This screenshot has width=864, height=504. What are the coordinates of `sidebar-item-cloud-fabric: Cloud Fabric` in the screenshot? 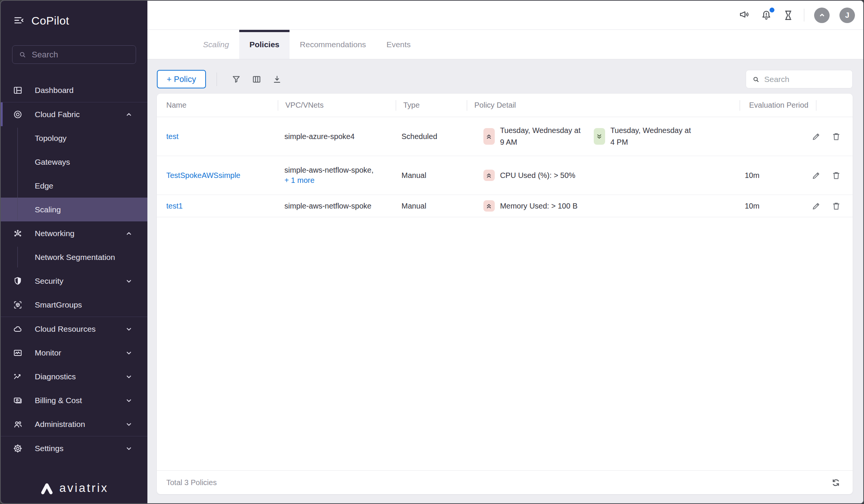 It's located at (74, 114).